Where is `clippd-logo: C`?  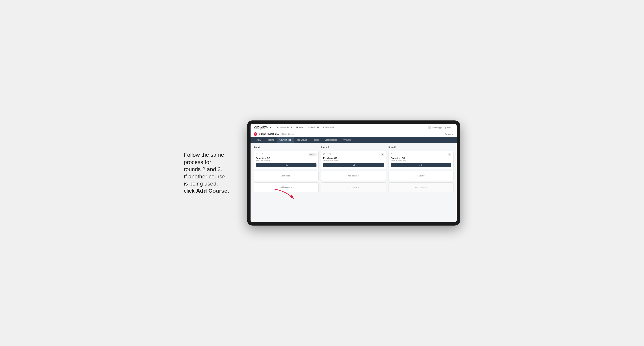 clippd-logo: C is located at coordinates (256, 134).